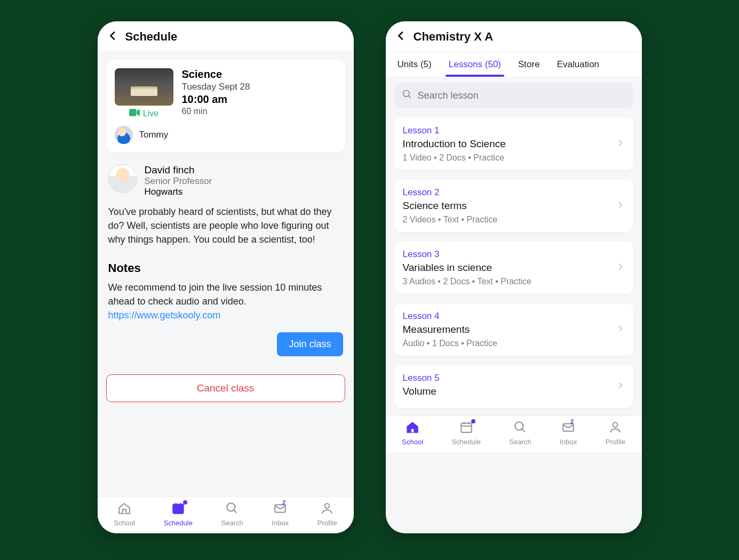 This screenshot has width=739, height=560. I want to click on notes-text: We recommend to join the live session 10…, so click(216, 294).